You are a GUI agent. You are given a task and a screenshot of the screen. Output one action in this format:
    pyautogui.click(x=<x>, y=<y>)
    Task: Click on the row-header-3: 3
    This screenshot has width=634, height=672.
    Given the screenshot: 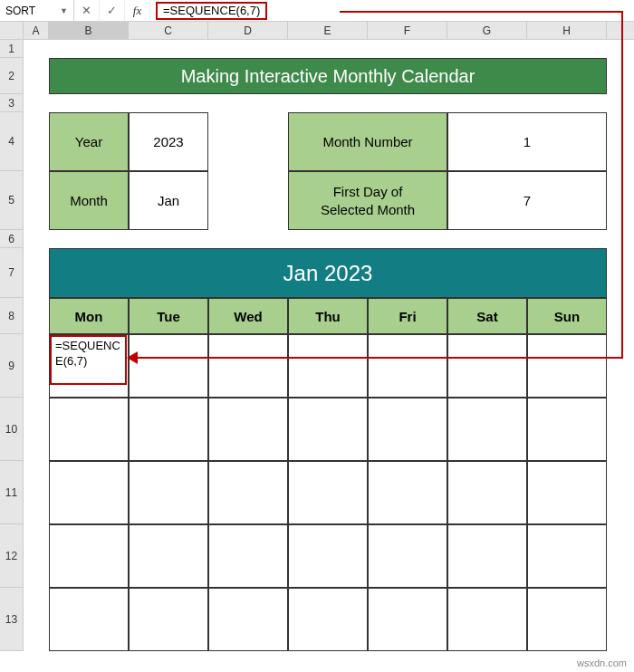 What is the action you would take?
    pyautogui.click(x=12, y=103)
    